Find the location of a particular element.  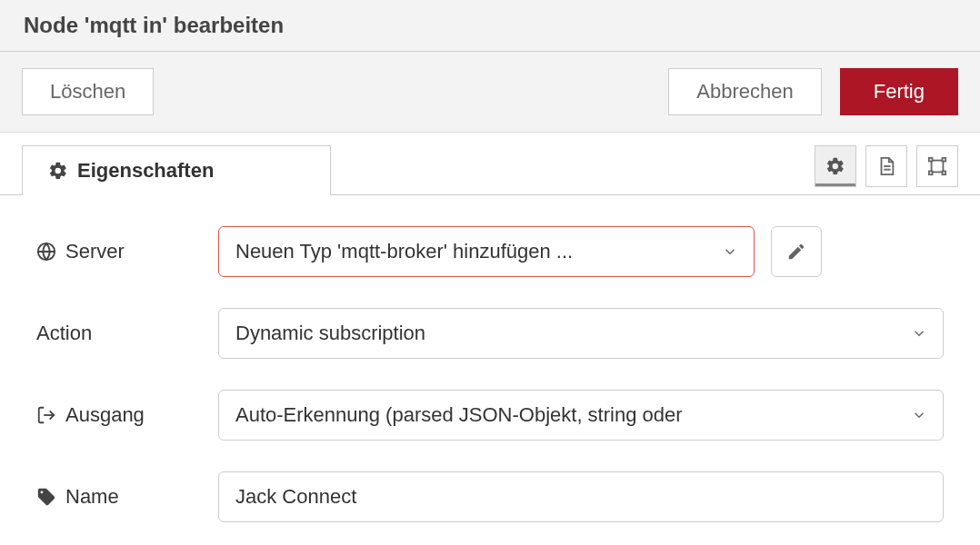

name-row: Name is located at coordinates (490, 497).